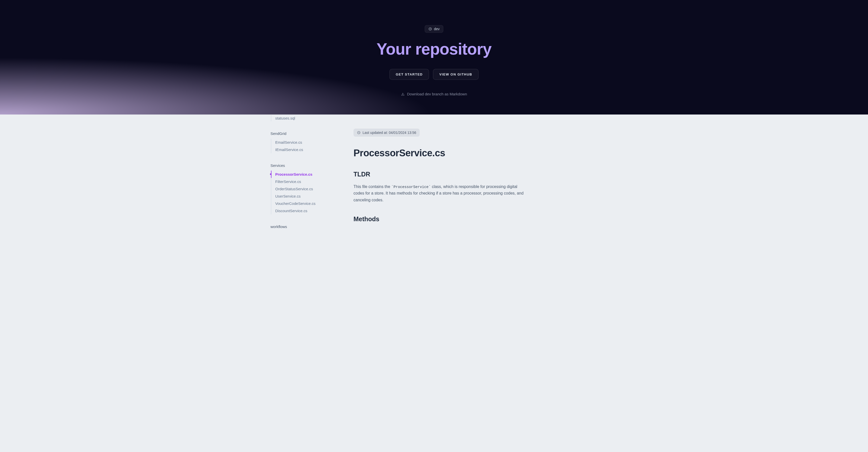  I want to click on sidebar-item-discountservice: DiscountService.cs, so click(306, 211).